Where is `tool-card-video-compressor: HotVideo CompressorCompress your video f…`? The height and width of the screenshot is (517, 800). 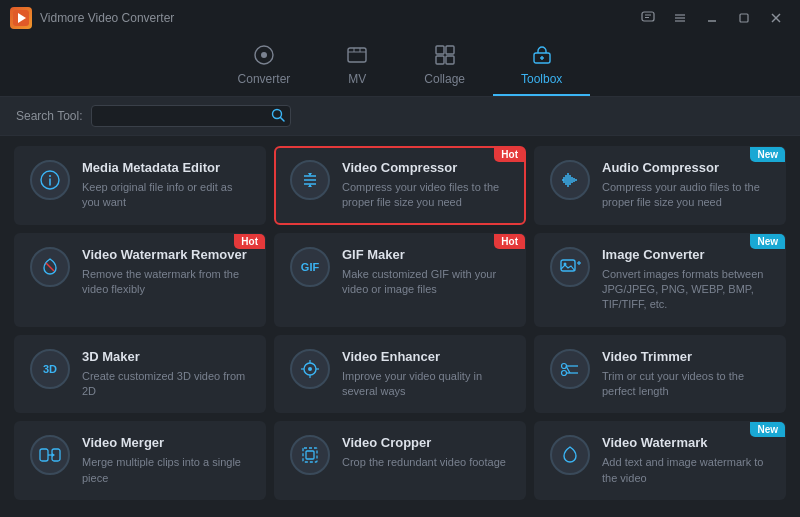
tool-card-video-compressor: HotVideo CompressorCompress your video f… is located at coordinates (400, 186).